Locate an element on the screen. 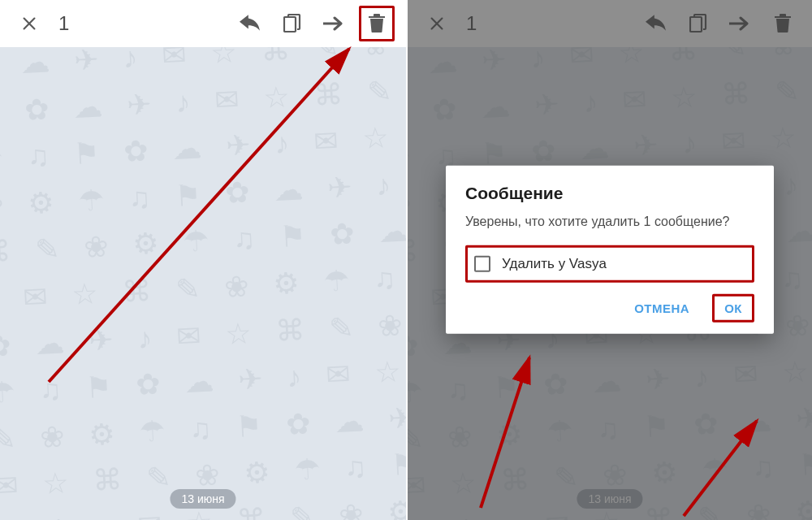  dialog-actions: ОТМЕНА ОК is located at coordinates (610, 307).